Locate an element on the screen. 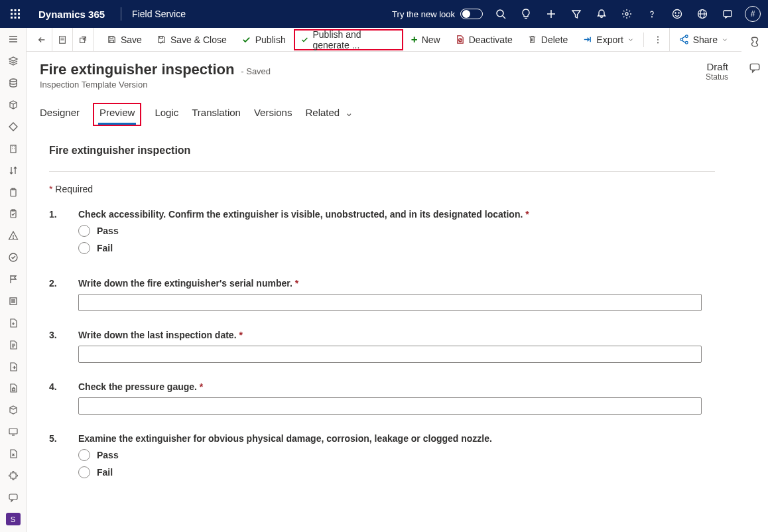  page-icon is located at coordinates (13, 345).